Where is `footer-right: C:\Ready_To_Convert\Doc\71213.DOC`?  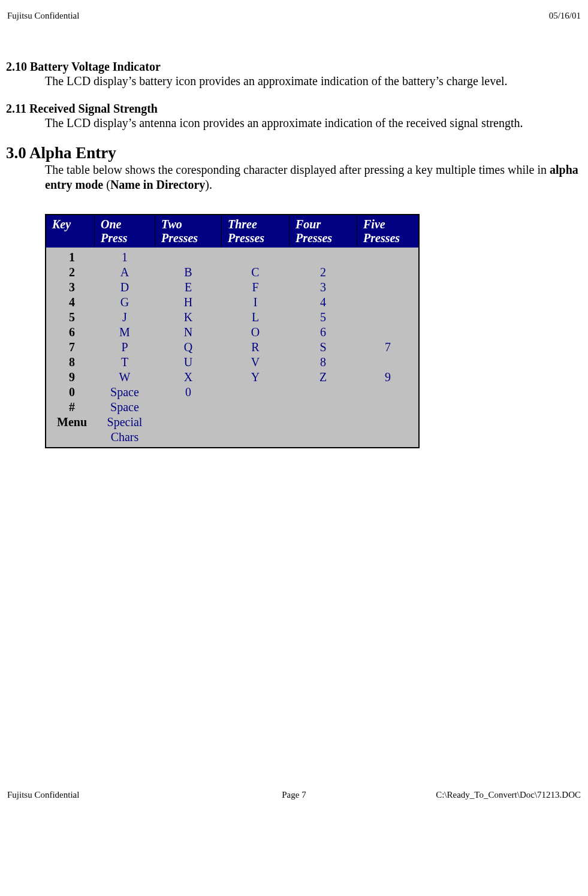 footer-right: C:\Ready_To_Convert\Doc\71213.DOC is located at coordinates (486, 795).